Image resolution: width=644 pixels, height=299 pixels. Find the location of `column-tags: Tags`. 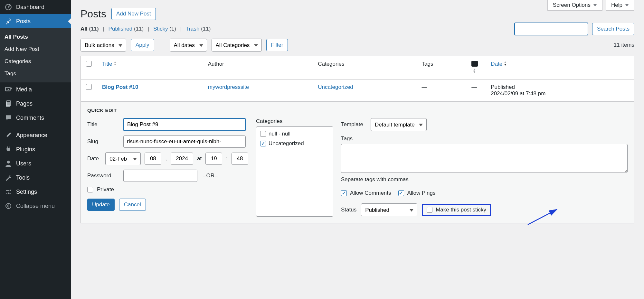

column-tags: Tags is located at coordinates (442, 68).